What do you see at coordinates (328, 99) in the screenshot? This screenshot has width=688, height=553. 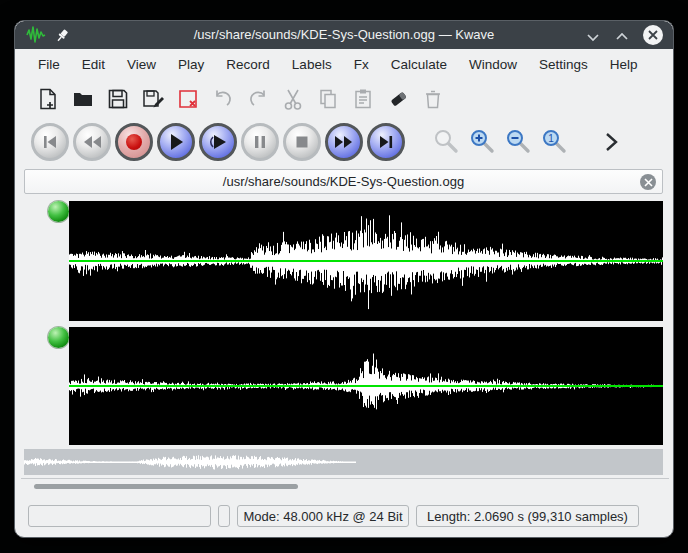 I see `copy-icon` at bounding box center [328, 99].